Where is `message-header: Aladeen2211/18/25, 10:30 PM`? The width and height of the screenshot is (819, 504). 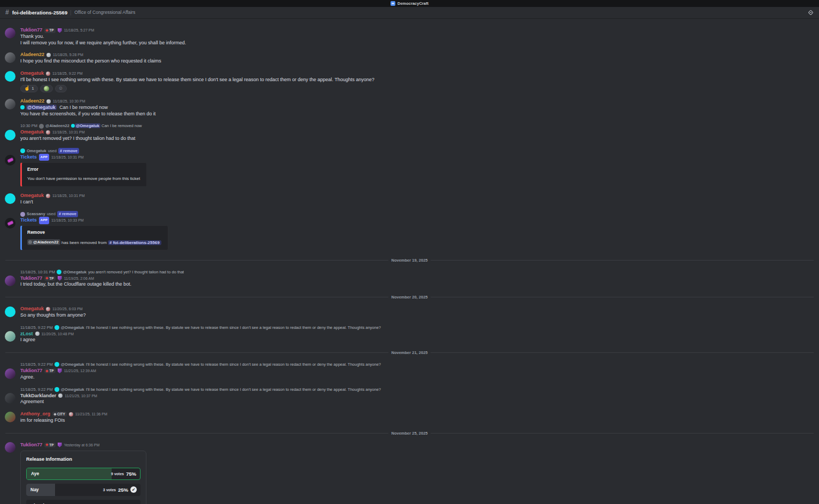 message-header: Aladeen2211/18/25, 10:30 PM is located at coordinates (420, 101).